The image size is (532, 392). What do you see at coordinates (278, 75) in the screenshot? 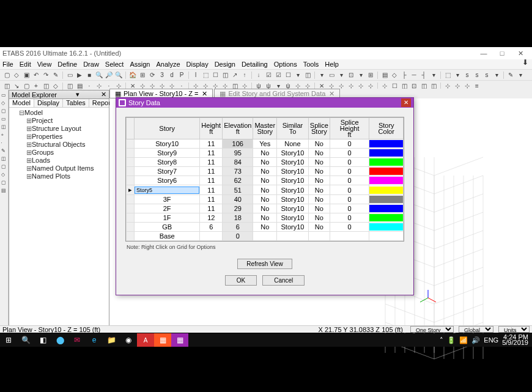
I see `toolbar-btn-26: ☑` at bounding box center [278, 75].